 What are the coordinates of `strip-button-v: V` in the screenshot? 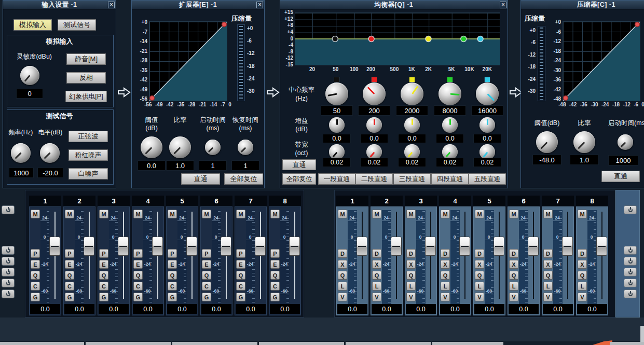 It's located at (514, 297).